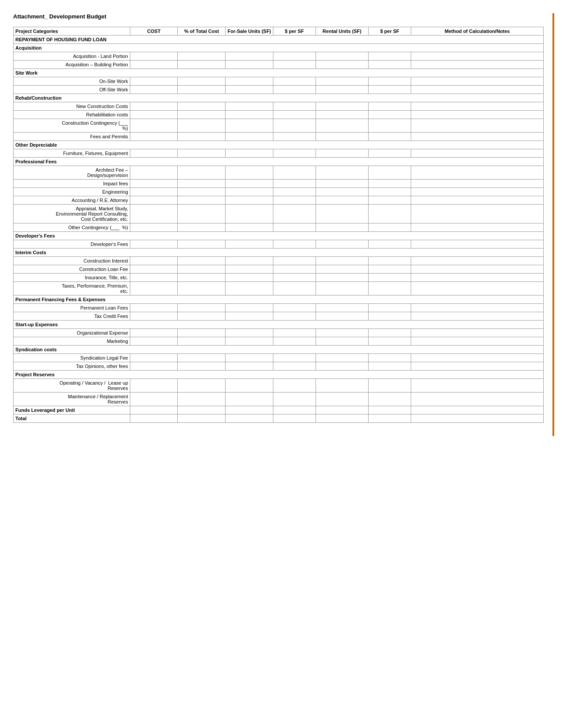 This screenshot has height=728, width=563. What do you see at coordinates (294, 32) in the screenshot?
I see `header-persf1: $ per SF` at bounding box center [294, 32].